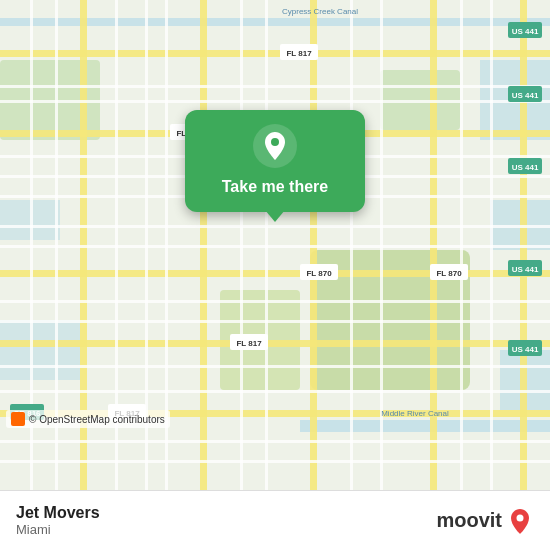  Describe the element at coordinates (58, 513) in the screenshot. I see `location-title: Jet Movers` at that location.